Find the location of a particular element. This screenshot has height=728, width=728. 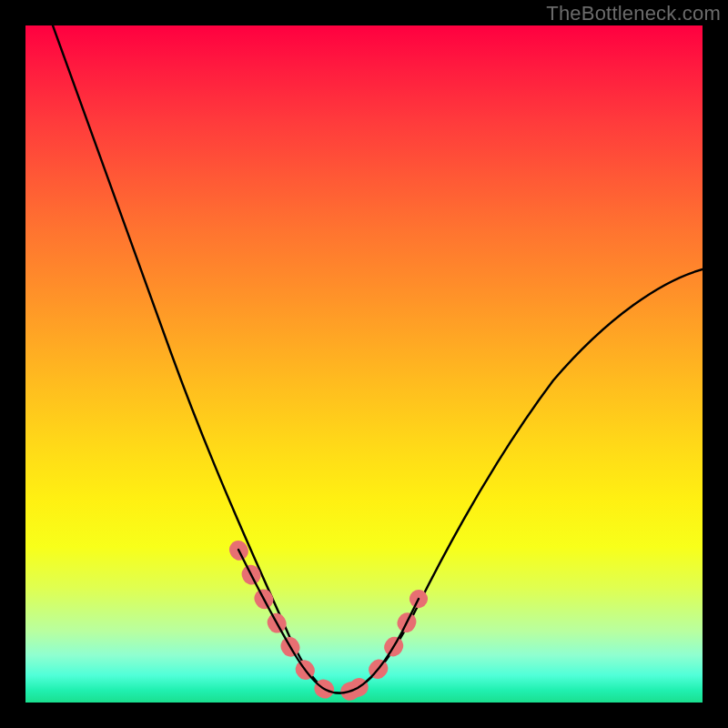

bottleneck-curve-overlay is located at coordinates (329, 622).